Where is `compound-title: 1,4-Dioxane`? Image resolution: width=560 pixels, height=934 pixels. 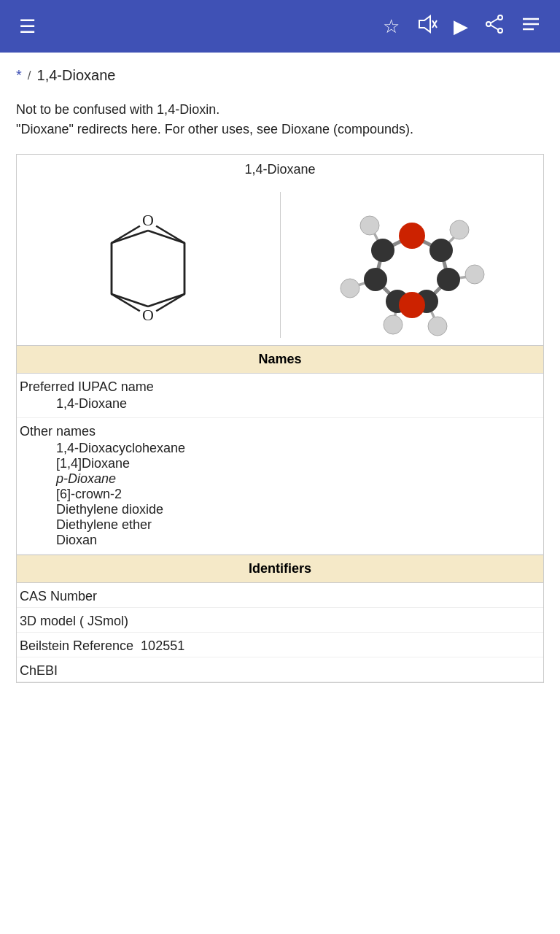 compound-title: 1,4-Dioxane is located at coordinates (280, 168).